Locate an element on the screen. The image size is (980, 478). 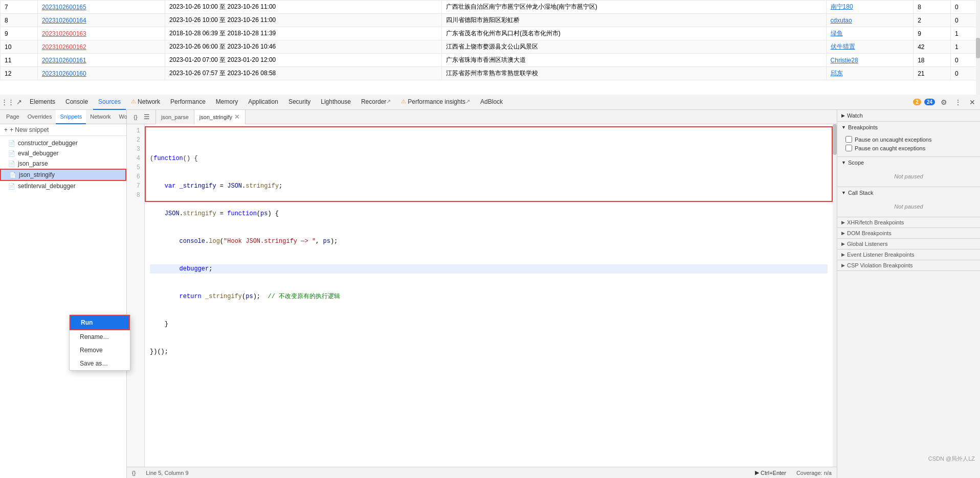
row-col1: 8 is located at coordinates (932, 7).